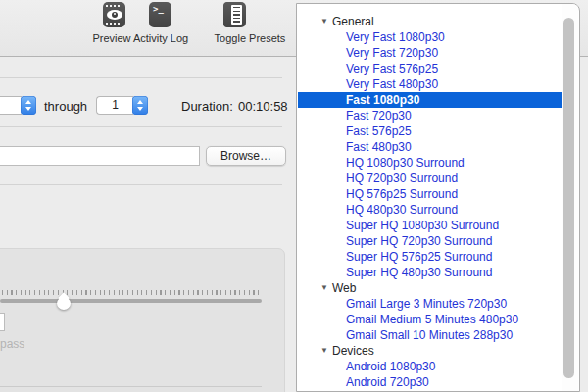 This screenshot has height=392, width=588. What do you see at coordinates (431, 178) in the screenshot?
I see `preset-item: HQ 720p30 Surround` at bounding box center [431, 178].